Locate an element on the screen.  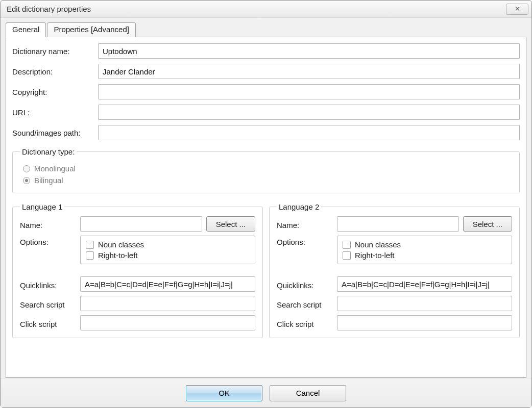
ok-button: OK is located at coordinates (224, 393).